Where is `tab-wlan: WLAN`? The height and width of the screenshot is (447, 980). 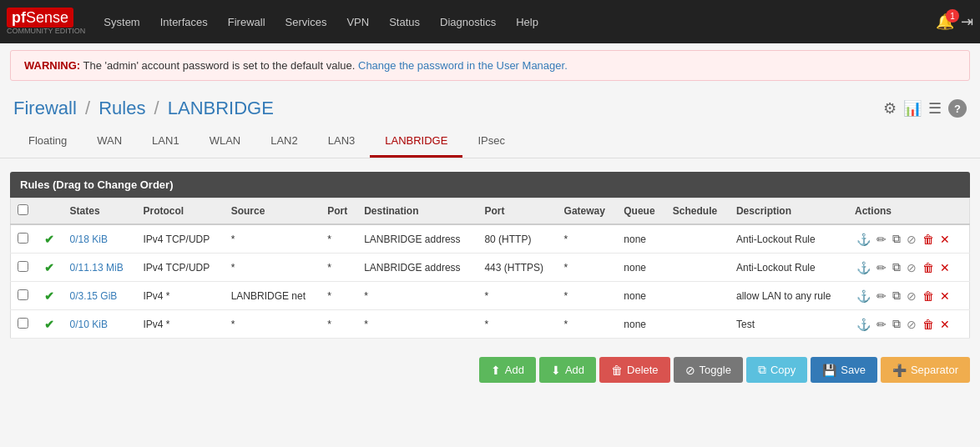 tab-wlan: WLAN is located at coordinates (225, 142).